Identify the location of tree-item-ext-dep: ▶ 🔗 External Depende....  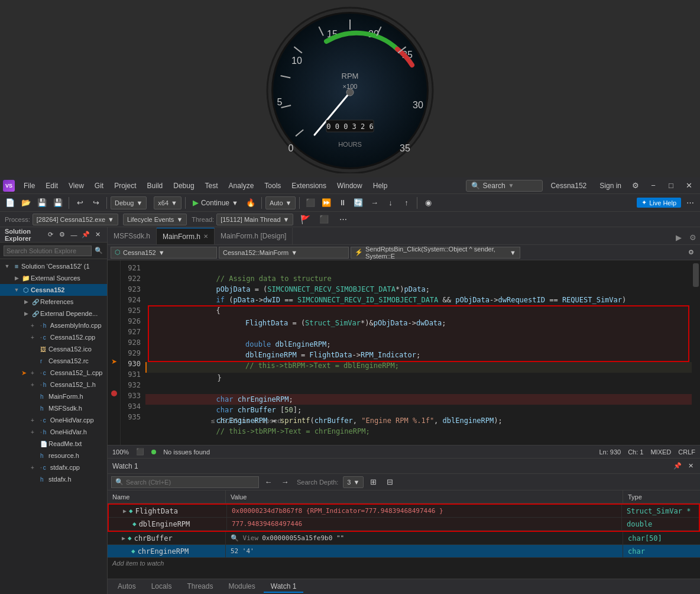
(53, 314).